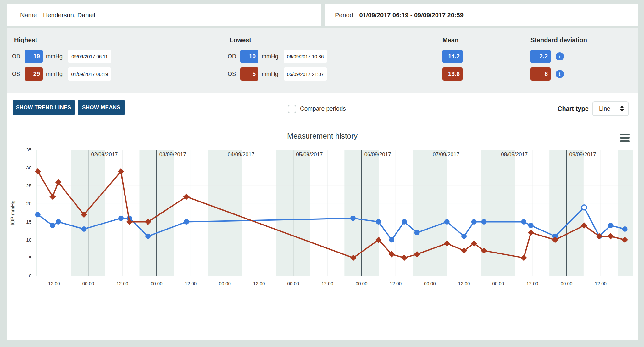  Describe the element at coordinates (90, 74) in the screenshot. I see `highest-os-datetime: 01/09/2017 06:19` at that location.